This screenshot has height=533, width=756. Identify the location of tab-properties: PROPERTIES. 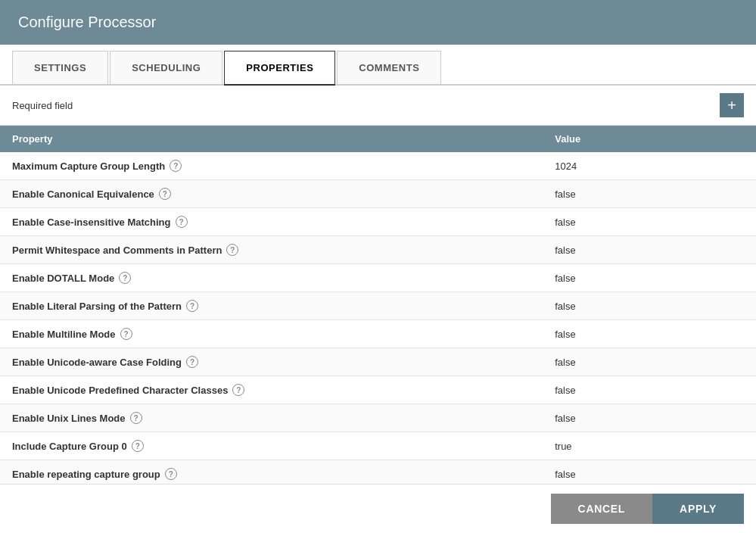
(280, 68).